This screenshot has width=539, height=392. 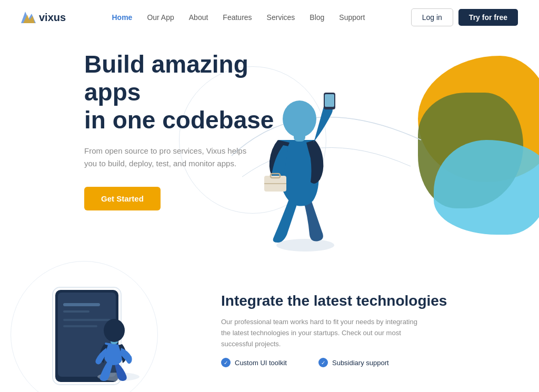 What do you see at coordinates (370, 301) in the screenshot?
I see `section2-title: Integrate the latest technologies` at bounding box center [370, 301].